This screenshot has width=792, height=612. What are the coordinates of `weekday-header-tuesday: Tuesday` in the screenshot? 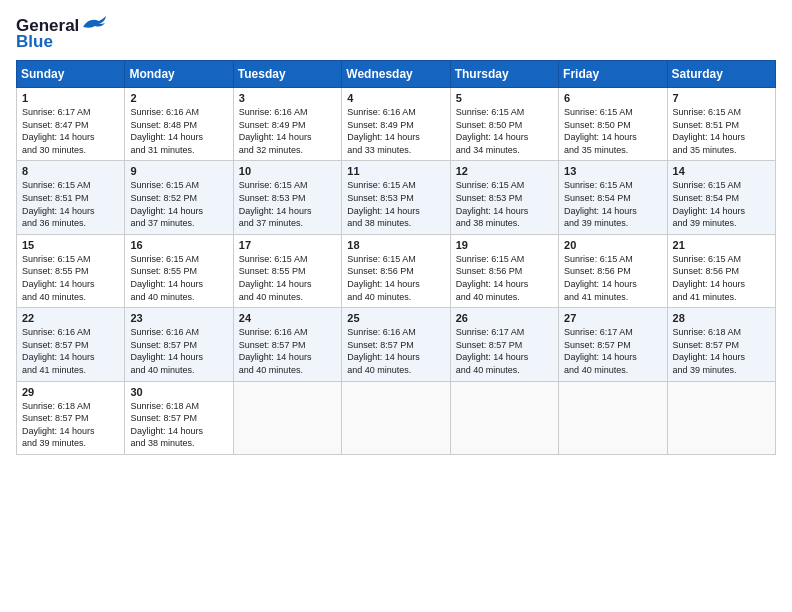 It's located at (287, 74).